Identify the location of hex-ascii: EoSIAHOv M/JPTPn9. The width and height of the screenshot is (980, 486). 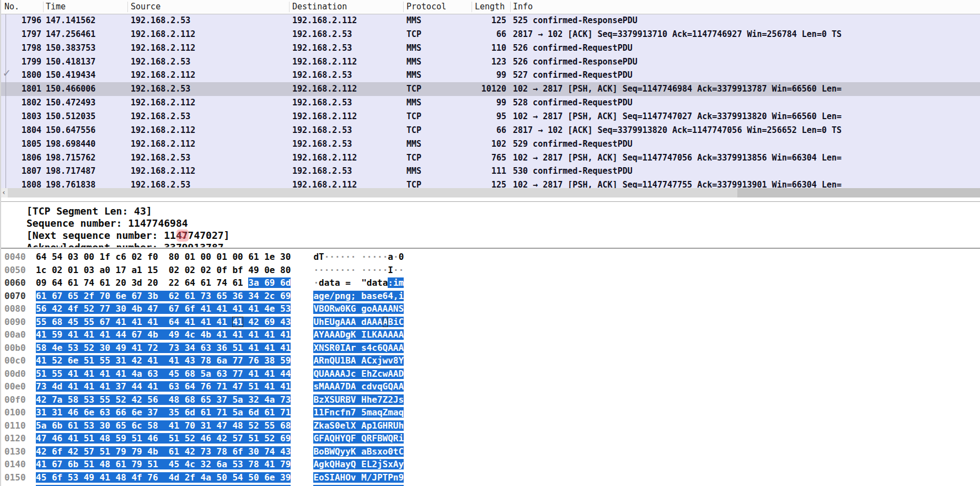
(358, 478).